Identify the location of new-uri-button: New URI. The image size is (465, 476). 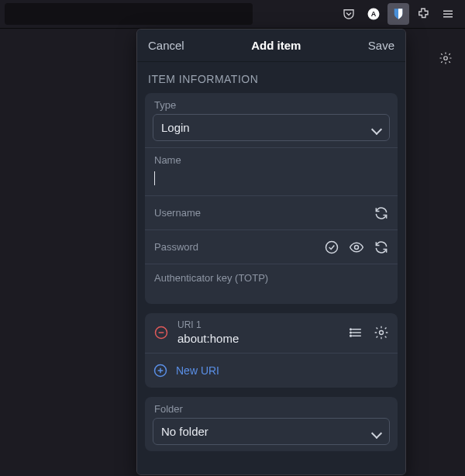
(271, 371).